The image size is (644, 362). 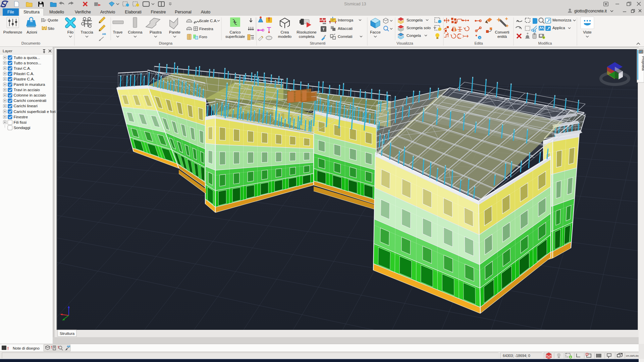 What do you see at coordinates (414, 36) in the screenshot?
I see `svg-text: Congela` at bounding box center [414, 36].